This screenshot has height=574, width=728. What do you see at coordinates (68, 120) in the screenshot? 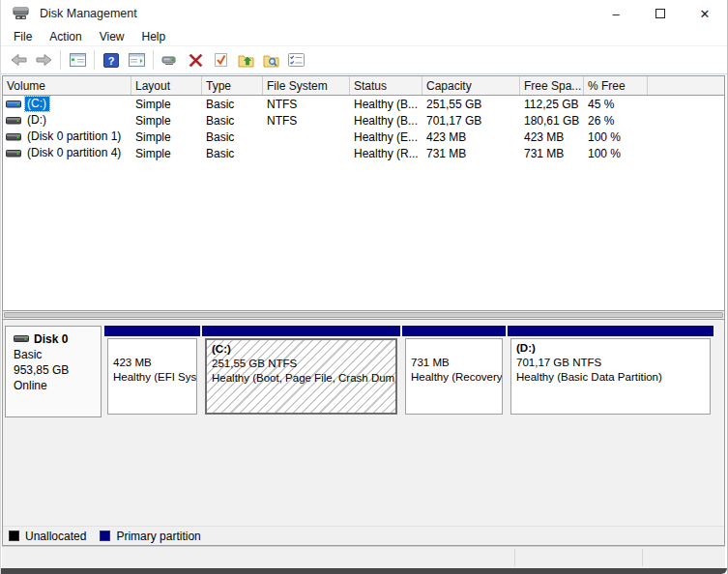
I see `volume-cell: (D:)` at bounding box center [68, 120].